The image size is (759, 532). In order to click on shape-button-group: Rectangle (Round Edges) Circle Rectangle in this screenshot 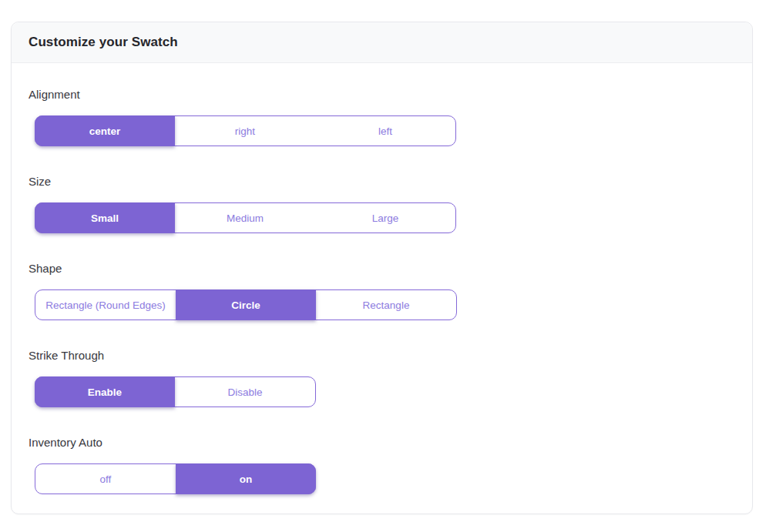, I will do `click(246, 305)`.